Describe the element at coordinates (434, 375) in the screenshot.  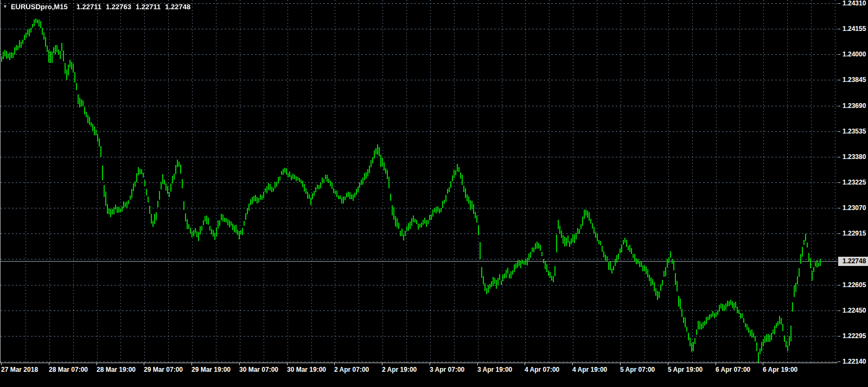
I see `time-axis: 27 Mar 201828 Mar 07:0028 Mar 19:0029 Ma…` at that location.